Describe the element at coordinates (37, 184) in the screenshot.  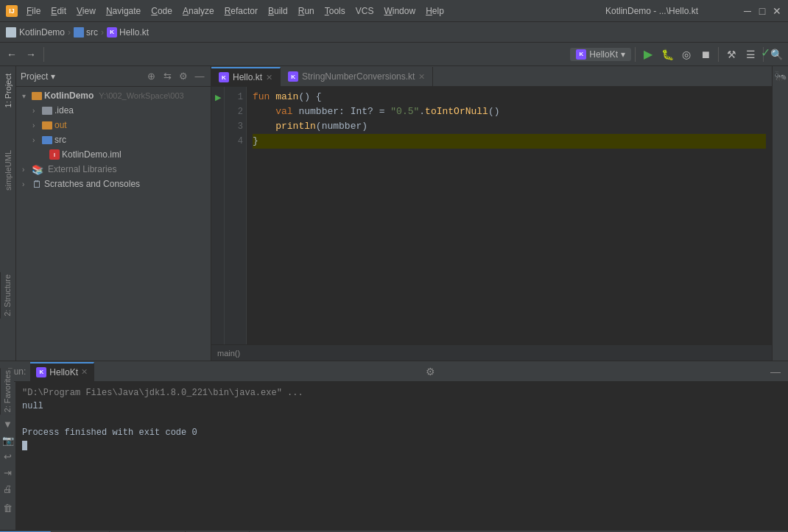
I see `scratch-icon: 🗒` at that location.